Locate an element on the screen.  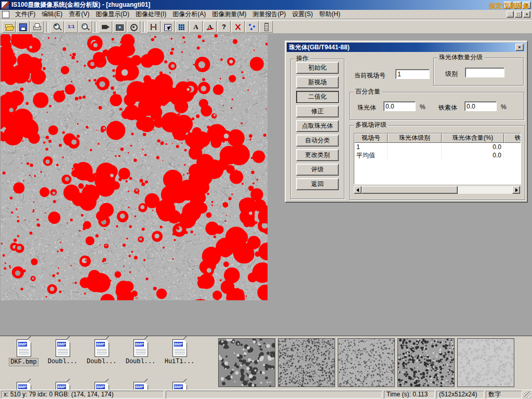
help-button: ? is located at coordinates (224, 27).